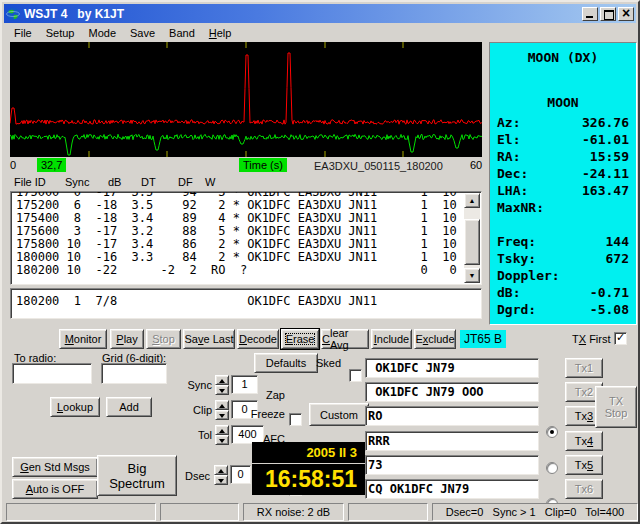  What do you see at coordinates (246, 238) in the screenshot?
I see `decoded-text-box: 175000 0 -17 3.5 94 3 * OK1DFC EA3DXU JN…` at bounding box center [246, 238].